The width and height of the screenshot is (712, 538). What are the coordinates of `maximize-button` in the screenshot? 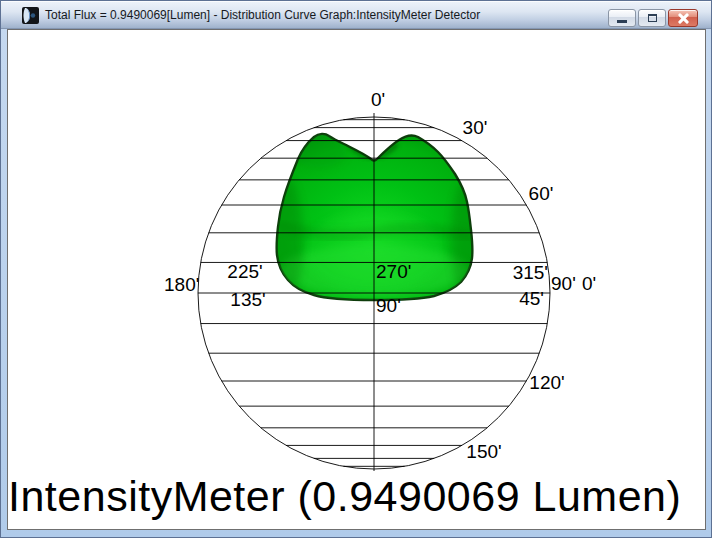 It's located at (652, 18).